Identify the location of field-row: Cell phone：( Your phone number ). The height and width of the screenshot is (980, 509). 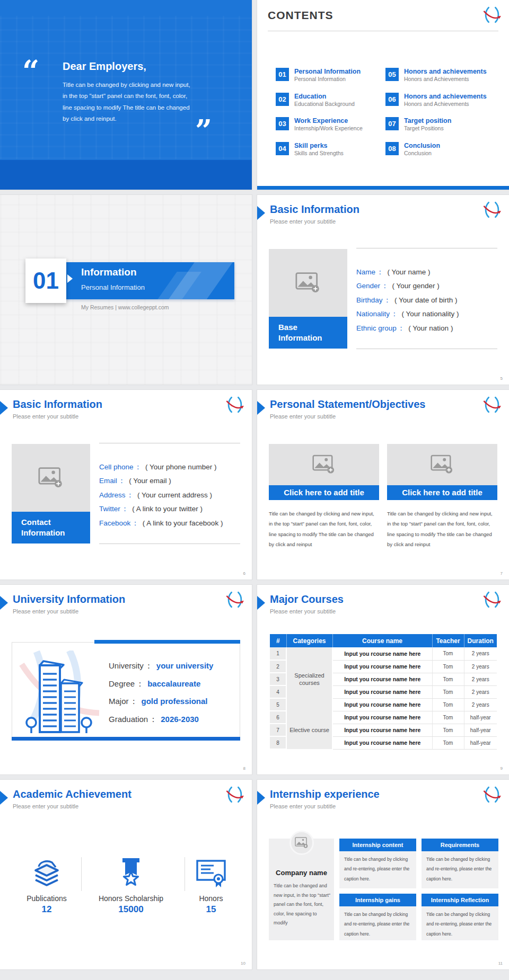
(161, 467).